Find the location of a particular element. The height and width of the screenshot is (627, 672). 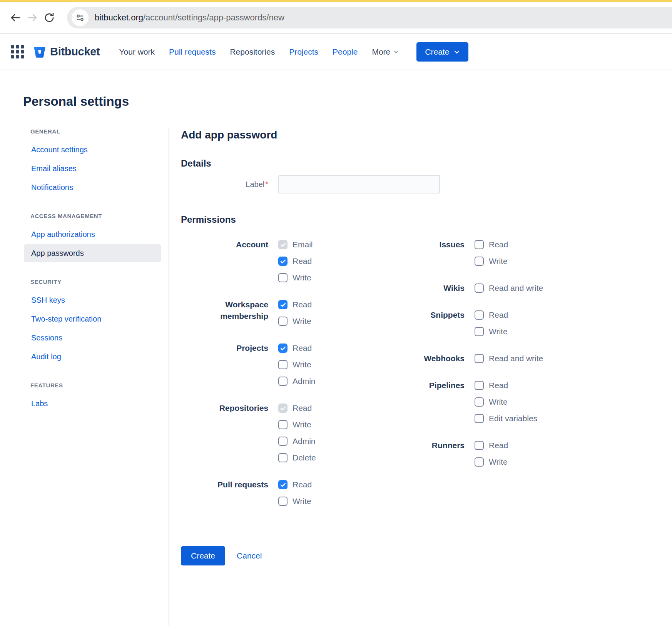

permission-options: Read and write is located at coordinates (509, 288).